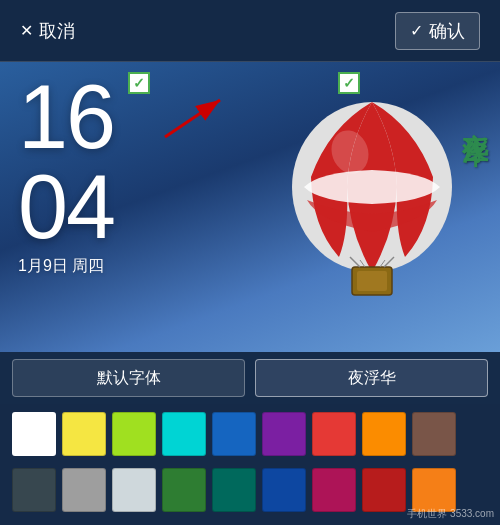 The height and width of the screenshot is (525, 500). Describe the element at coordinates (195, 117) in the screenshot. I see `arrow-annotation` at that location.